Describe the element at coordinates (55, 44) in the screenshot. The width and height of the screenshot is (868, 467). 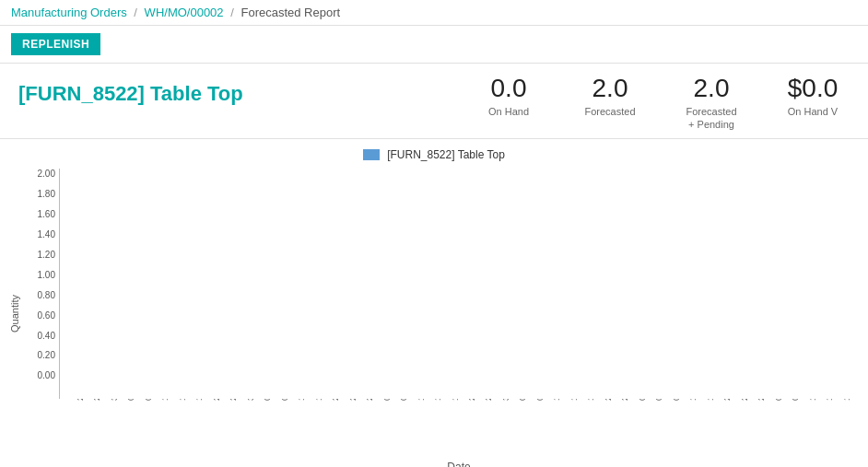
I see `replenish-button: REPLENISH` at that location.